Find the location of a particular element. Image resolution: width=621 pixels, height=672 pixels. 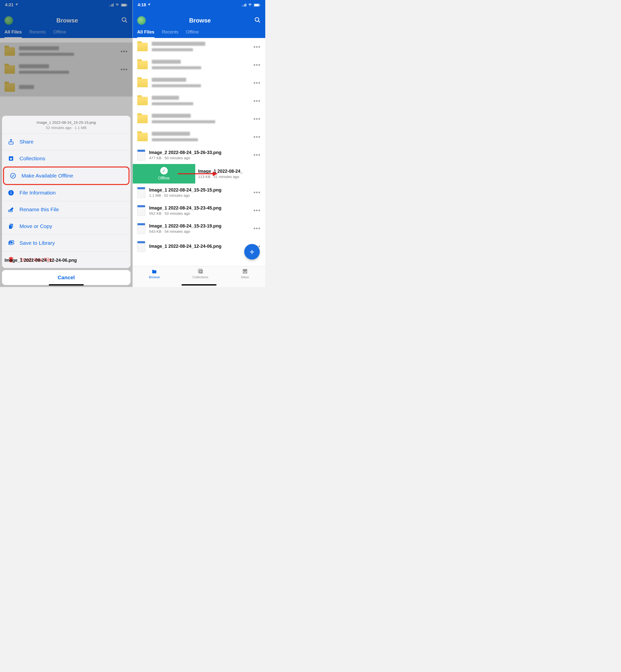

battery-icon is located at coordinates (257, 5).